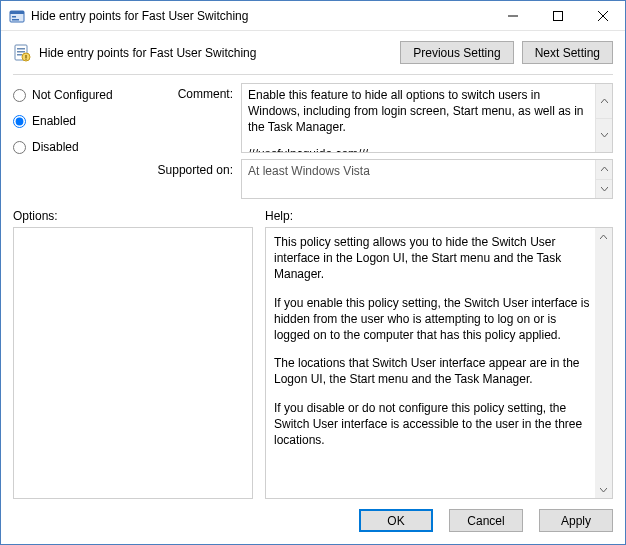 This screenshot has height=545, width=626. What do you see at coordinates (604, 118) in the screenshot?
I see `comment-spinner` at bounding box center [604, 118].